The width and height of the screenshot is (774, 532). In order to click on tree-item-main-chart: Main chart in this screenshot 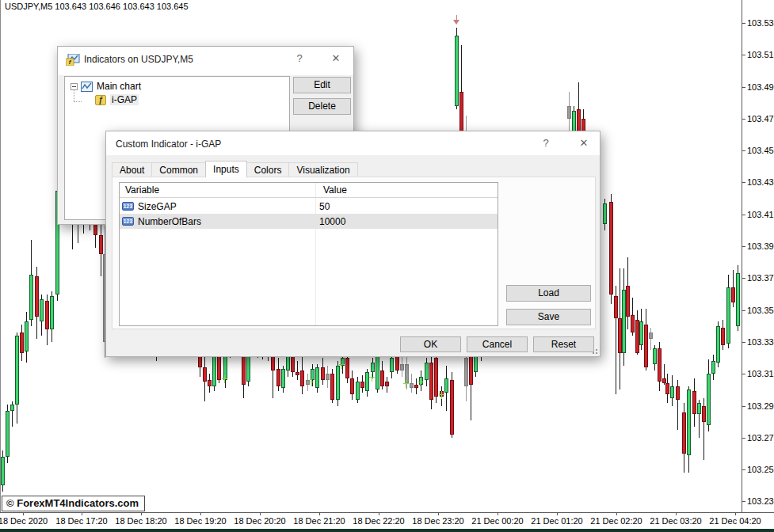, I will do `click(106, 86)`.